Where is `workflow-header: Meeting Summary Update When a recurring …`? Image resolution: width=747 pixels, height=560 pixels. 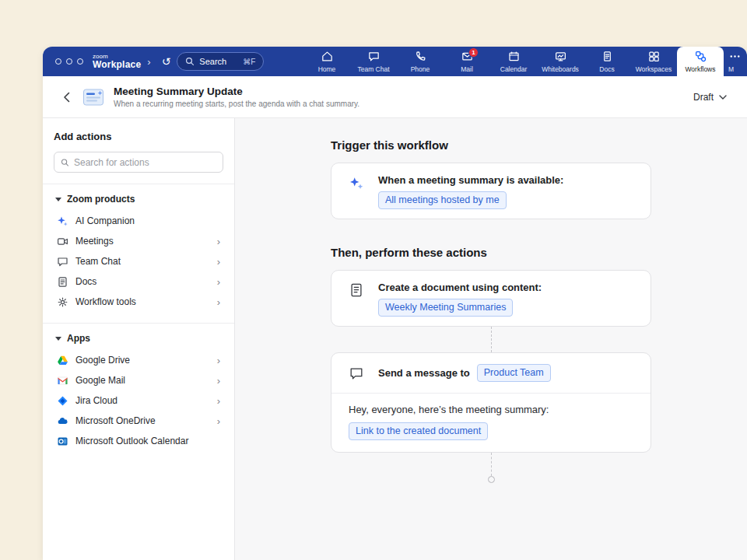 workflow-header: Meeting Summary Update When a recurring … is located at coordinates (395, 97).